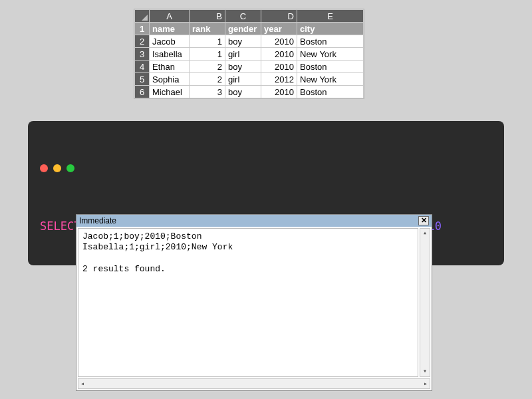  Describe the element at coordinates (207, 29) in the screenshot. I see `cell: rank` at that location.